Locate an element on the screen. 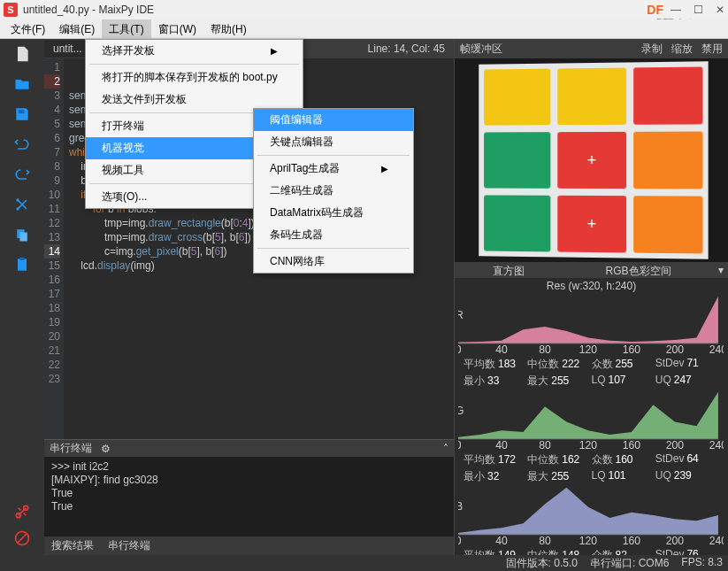 The width and height of the screenshot is (728, 571). status-item: FPS: 8.3 is located at coordinates (702, 563).